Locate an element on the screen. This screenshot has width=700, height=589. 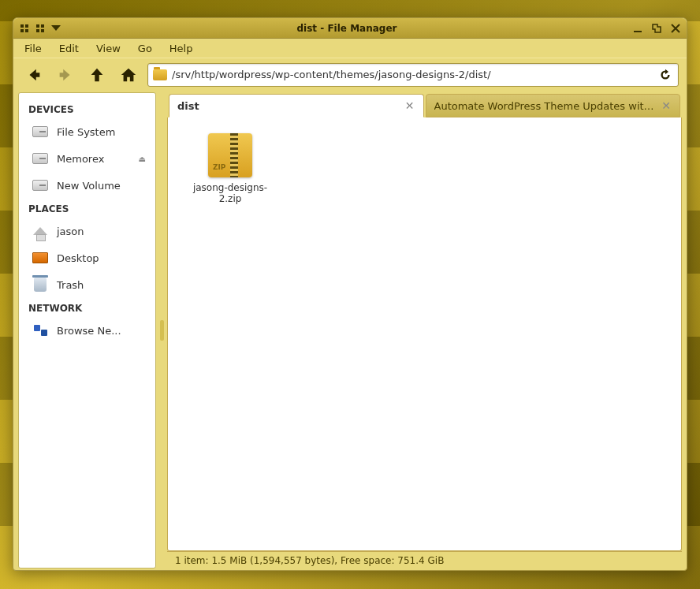
window-shade-button is located at coordinates (56, 28).